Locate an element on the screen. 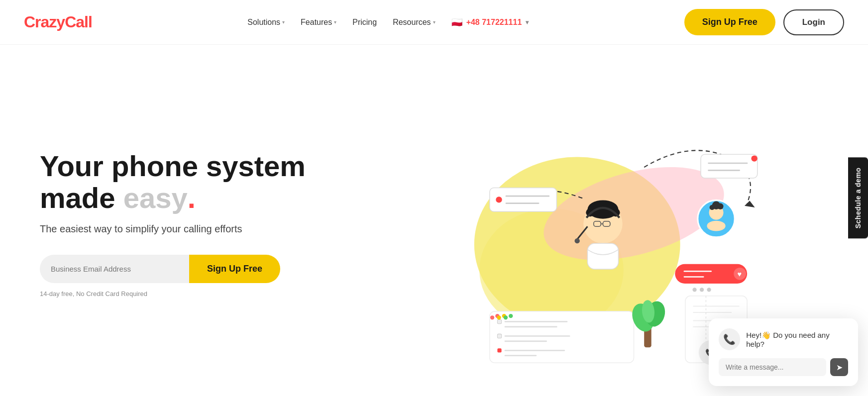 This screenshot has width=868, height=396. nav-signup-button: Sign Up Free is located at coordinates (730, 22).